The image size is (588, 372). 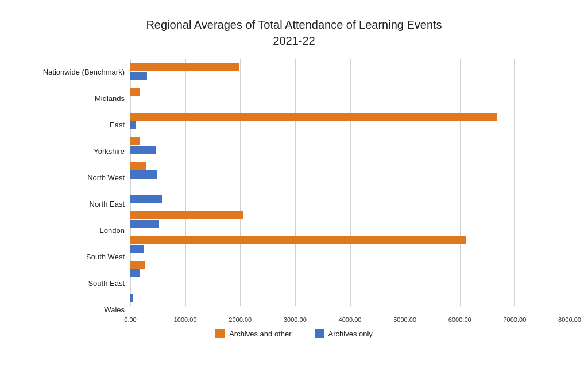 What do you see at coordinates (294, 41) in the screenshot?
I see `title-line2: 2021-22` at bounding box center [294, 41].